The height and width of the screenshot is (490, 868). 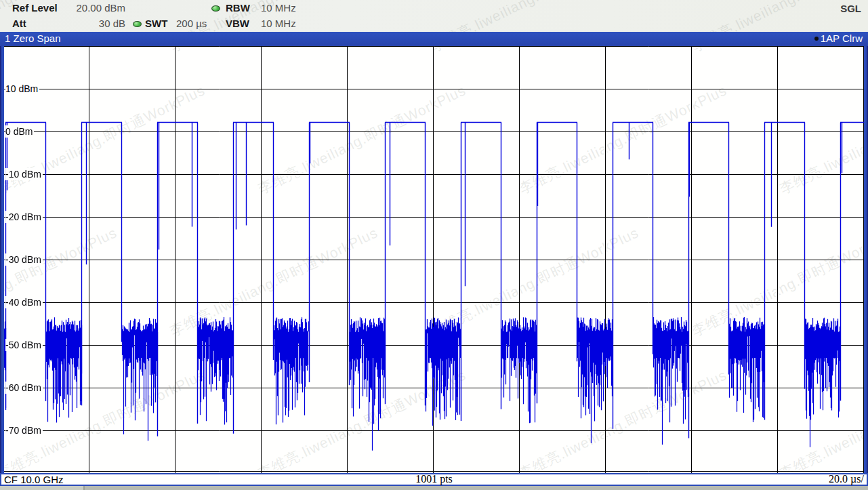 What do you see at coordinates (24, 217) in the screenshot?
I see `y-axis-label: -20 dBm` at bounding box center [24, 217].